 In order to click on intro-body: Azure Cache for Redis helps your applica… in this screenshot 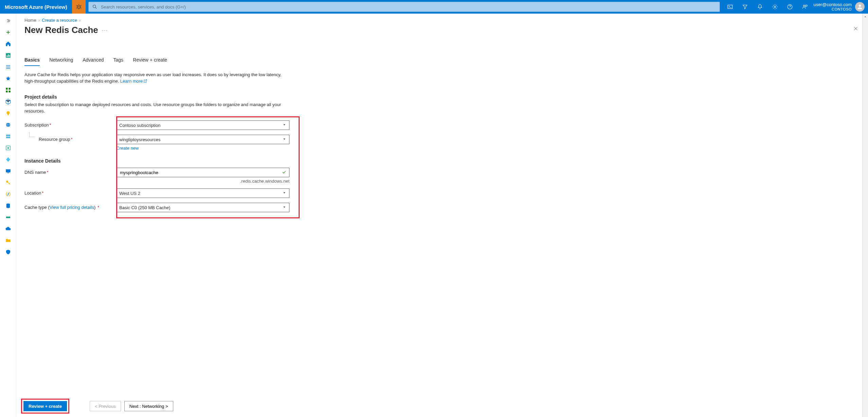, I will do `click(153, 78)`.